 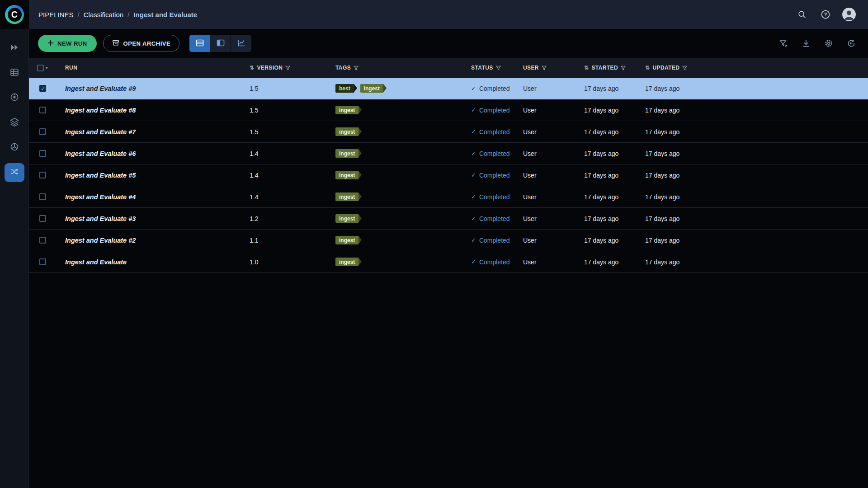 What do you see at coordinates (104, 14) in the screenshot?
I see `breadcrumb-project: Classification` at bounding box center [104, 14].